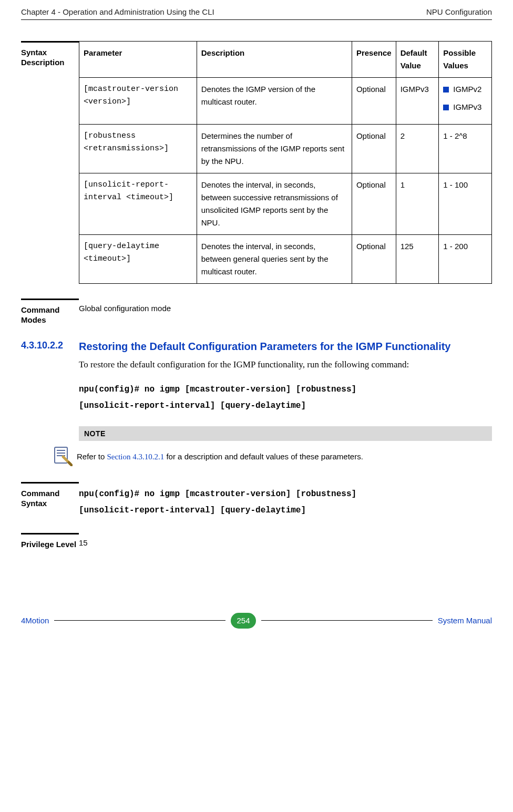  I want to click on cell-possible: IGMPv2 IGMPv3, so click(466, 101).